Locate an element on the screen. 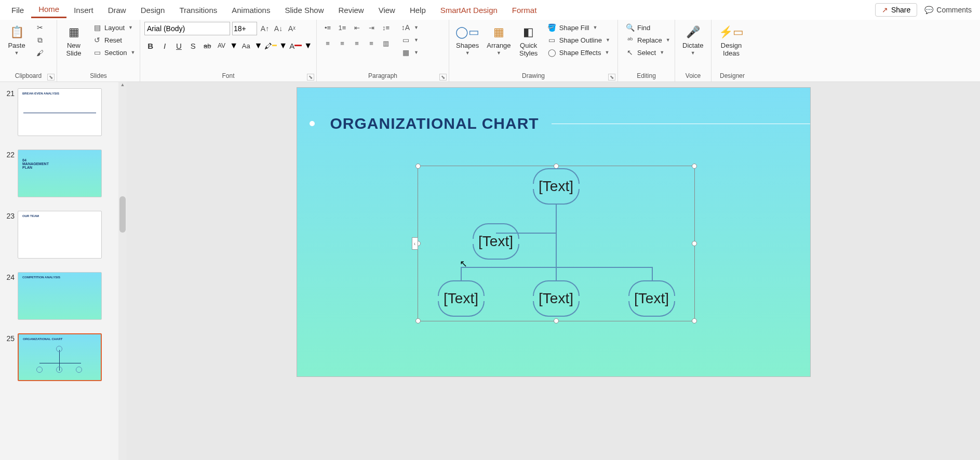  clear-format-button: Aᵡ is located at coordinates (292, 29).